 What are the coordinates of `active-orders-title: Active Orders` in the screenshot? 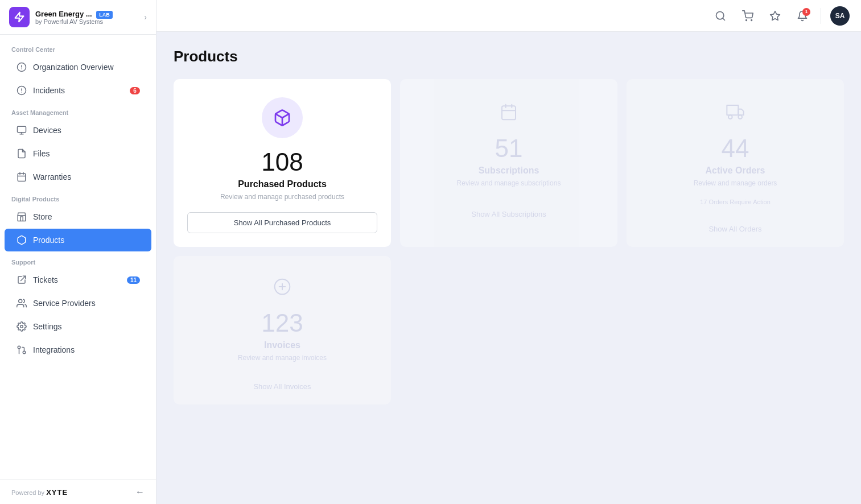 It's located at (735, 171).